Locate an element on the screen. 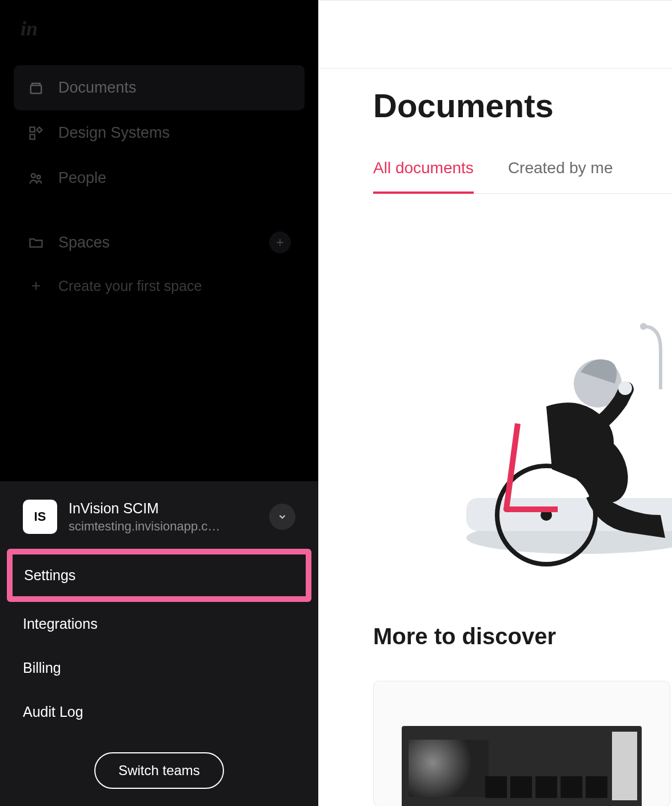 Image resolution: width=672 pixels, height=806 pixels. folder-icon is located at coordinates (36, 242).